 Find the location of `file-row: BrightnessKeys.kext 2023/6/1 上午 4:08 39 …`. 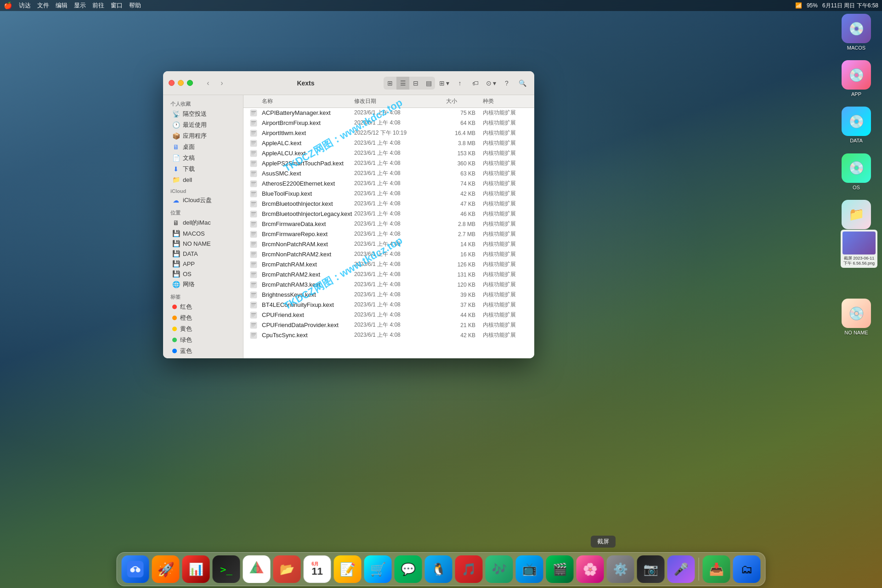

file-row: BrightnessKeys.kext 2023/6/1 上午 4:08 39 … is located at coordinates (389, 295).